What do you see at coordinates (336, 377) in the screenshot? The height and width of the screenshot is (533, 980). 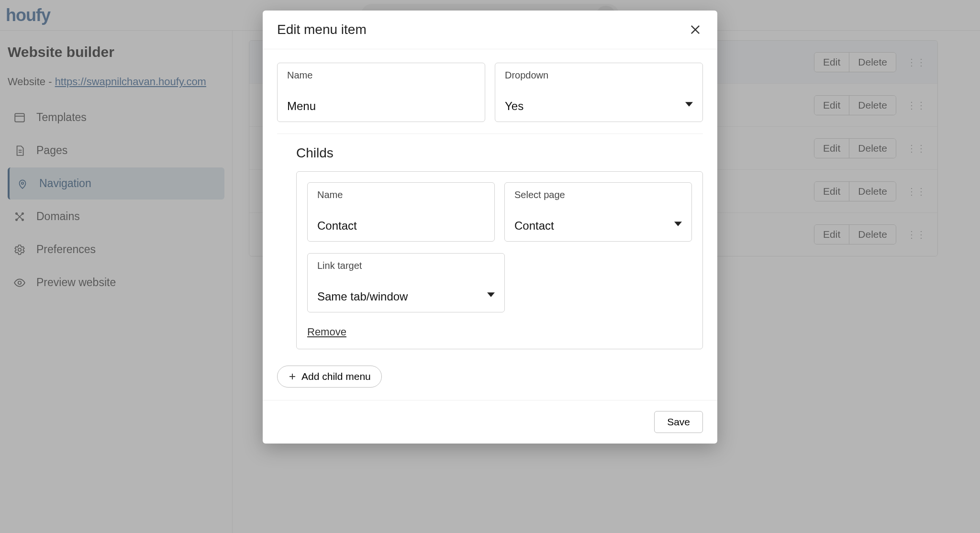 I see `add-child-label: Add child menu` at bounding box center [336, 377].